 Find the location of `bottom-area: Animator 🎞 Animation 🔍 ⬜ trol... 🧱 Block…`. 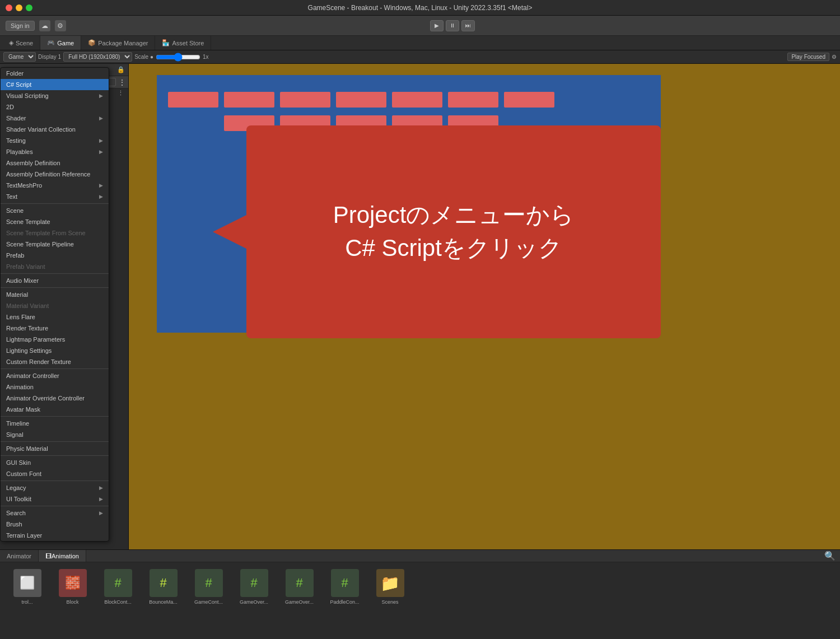

bottom-area: Animator 🎞 Animation 🔍 ⬜ trol... 🧱 Block… is located at coordinates (420, 594).